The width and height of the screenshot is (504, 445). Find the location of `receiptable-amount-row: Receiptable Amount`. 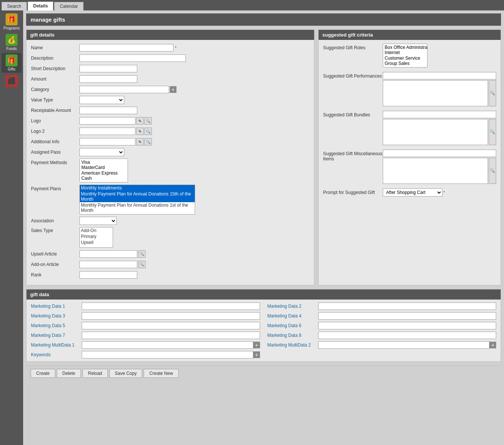

receiptable-amount-row: Receiptable Amount is located at coordinates (170, 110).